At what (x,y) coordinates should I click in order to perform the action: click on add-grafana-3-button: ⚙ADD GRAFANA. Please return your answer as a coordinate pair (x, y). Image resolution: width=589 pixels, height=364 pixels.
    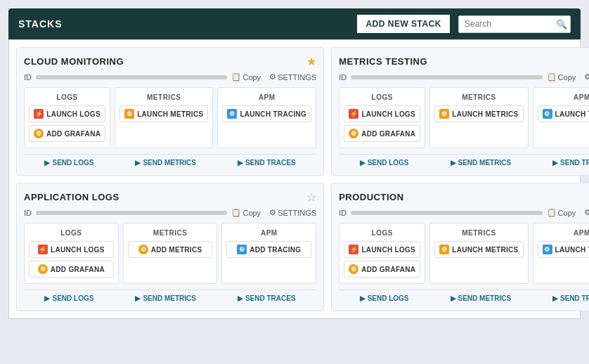
    Looking at the image, I should click on (72, 269).